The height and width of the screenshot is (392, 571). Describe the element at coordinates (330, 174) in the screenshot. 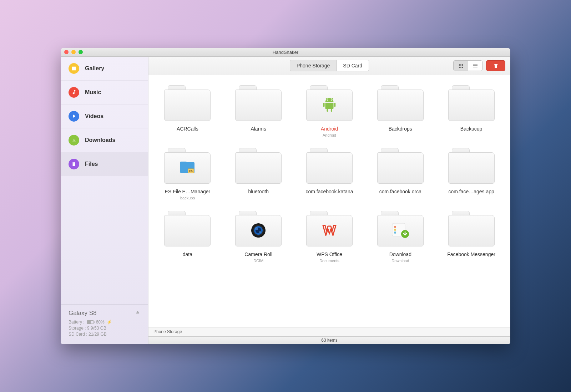

I see `folder-item: com.facebook.katana` at that location.